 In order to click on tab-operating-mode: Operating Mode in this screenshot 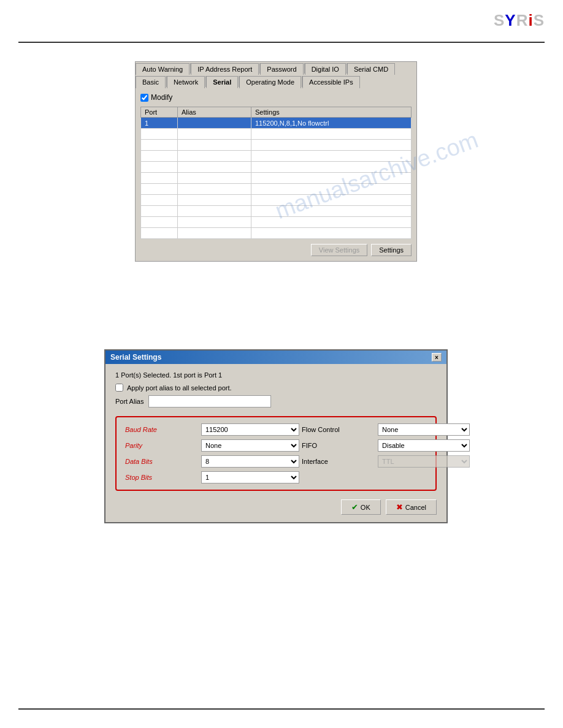, I will do `click(270, 82)`.